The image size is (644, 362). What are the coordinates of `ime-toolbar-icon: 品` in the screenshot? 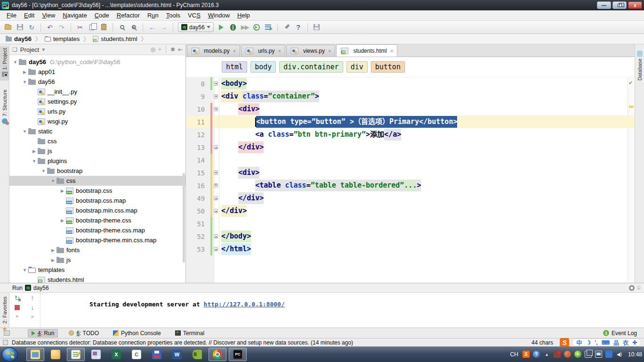 It's located at (616, 342).